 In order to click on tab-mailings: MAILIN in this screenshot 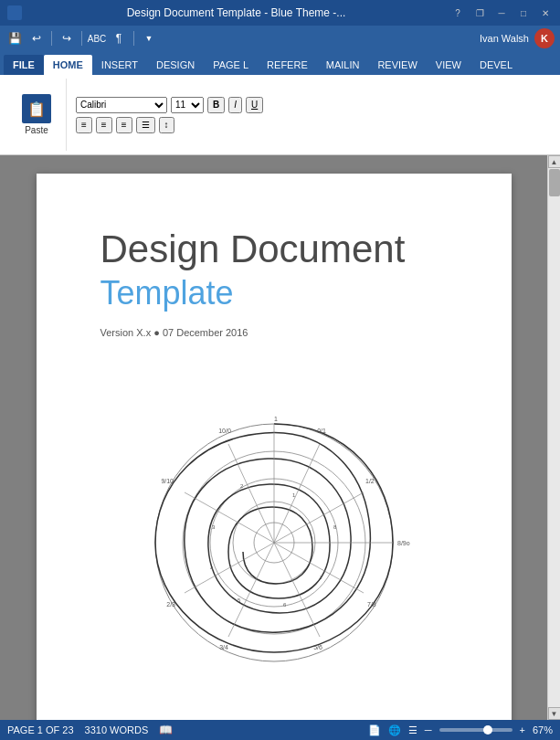, I will do `click(343, 65)`.